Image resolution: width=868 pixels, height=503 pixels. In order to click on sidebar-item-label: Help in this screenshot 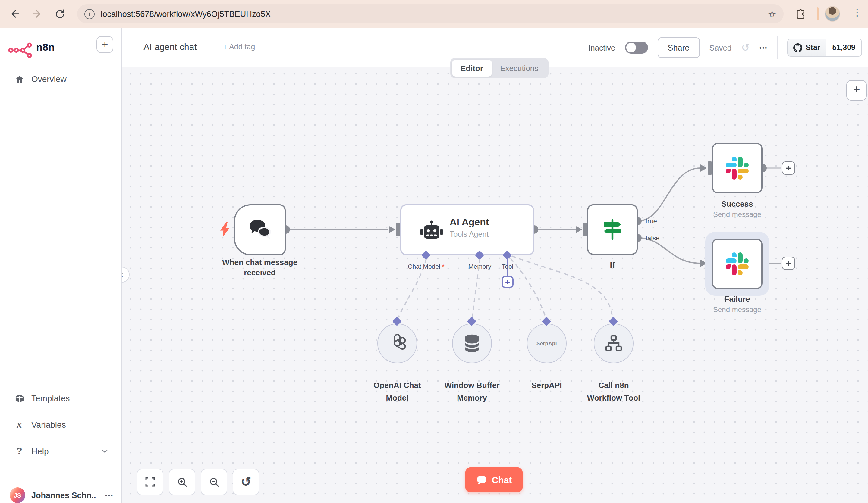, I will do `click(40, 451)`.